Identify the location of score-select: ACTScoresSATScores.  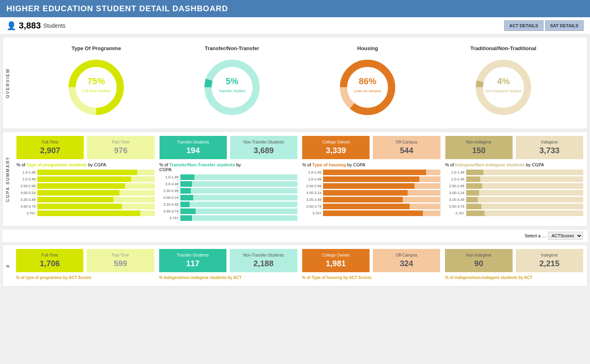
(565, 236).